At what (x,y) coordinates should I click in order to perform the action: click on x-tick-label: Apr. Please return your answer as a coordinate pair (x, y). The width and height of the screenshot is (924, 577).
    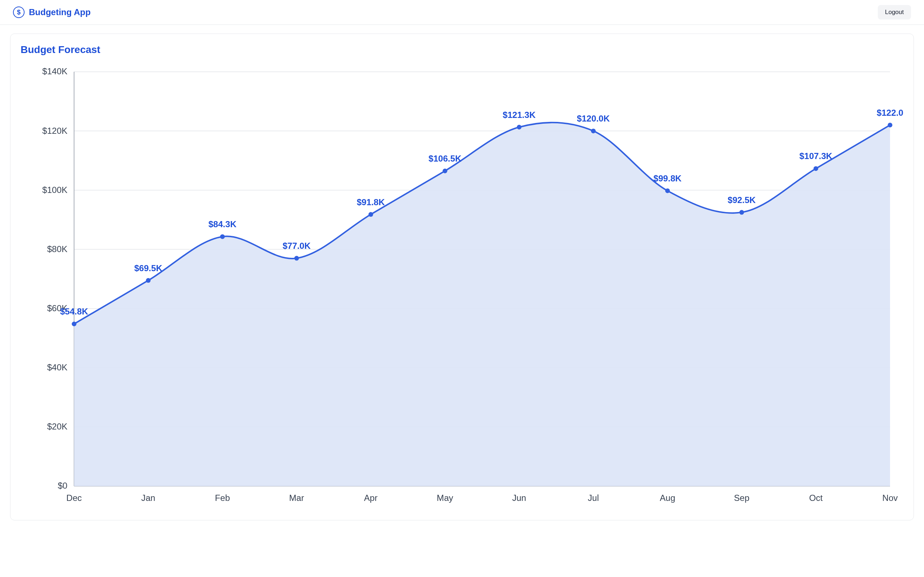
    Looking at the image, I should click on (371, 498).